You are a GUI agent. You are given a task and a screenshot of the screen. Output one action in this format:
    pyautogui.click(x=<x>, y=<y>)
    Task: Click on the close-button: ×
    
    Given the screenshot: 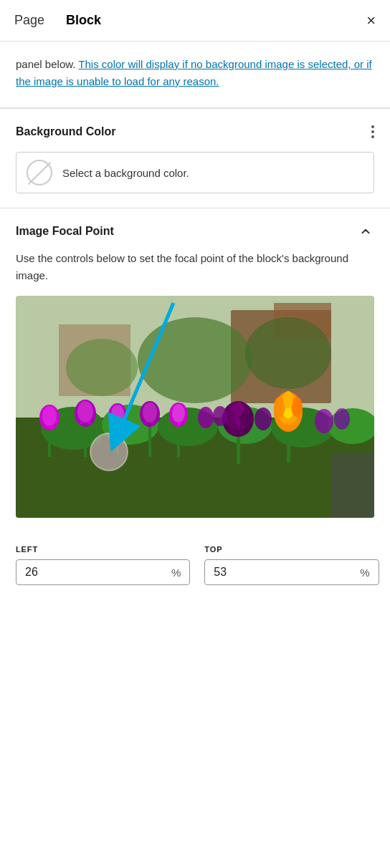 What is the action you would take?
    pyautogui.click(x=371, y=21)
    